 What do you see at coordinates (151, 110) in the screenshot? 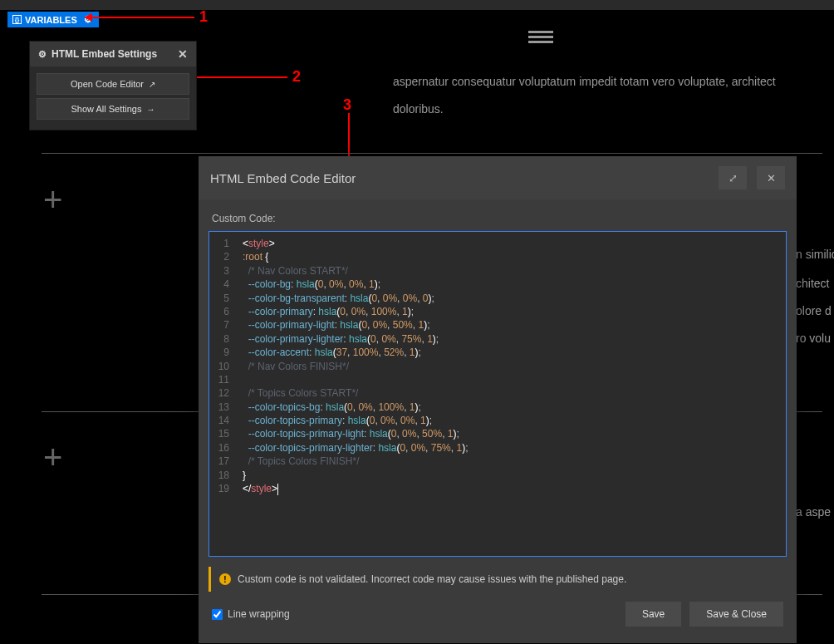
I see `chevron-right-icon: →` at bounding box center [151, 110].